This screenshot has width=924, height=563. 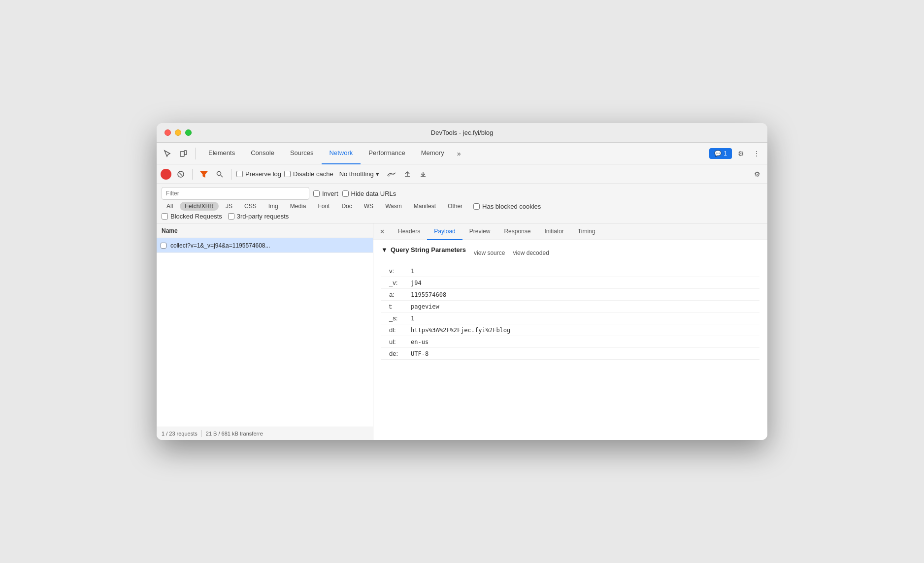 I want to click on network-toolbar: Preserve log Disable cache No throttling…, so click(x=462, y=174).